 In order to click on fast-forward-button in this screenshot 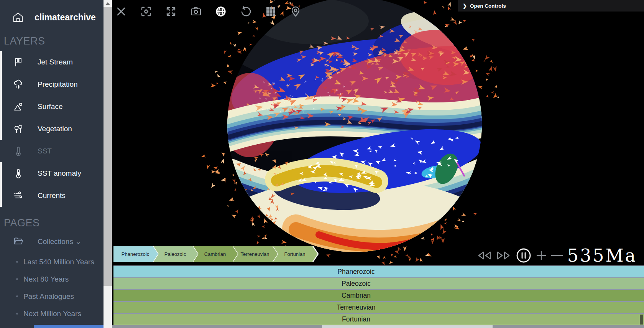, I will do `click(504, 255)`.